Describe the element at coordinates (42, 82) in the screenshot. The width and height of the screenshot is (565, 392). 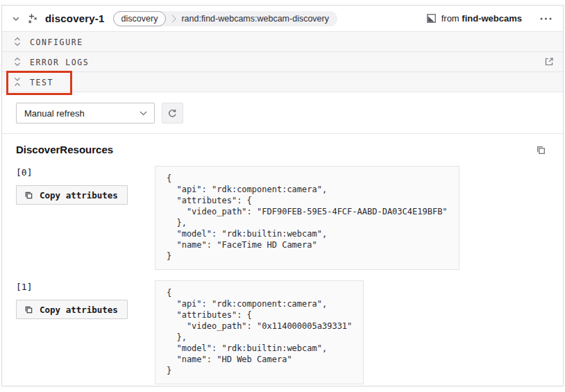
I see `section-label-test: TEST` at that location.